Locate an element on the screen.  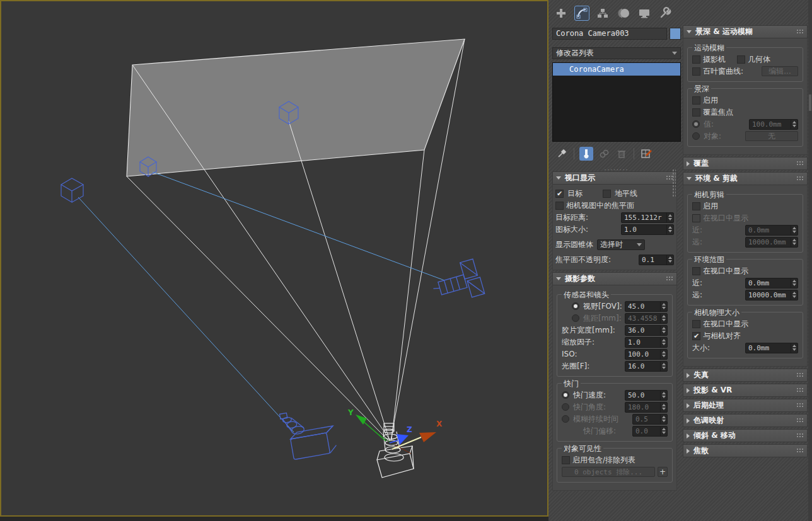
rollout-column-right: 景深 & 运动模糊 运动模糊 摄影机 几何体 百叶窗曲线: is located at coordinates (745, 242).